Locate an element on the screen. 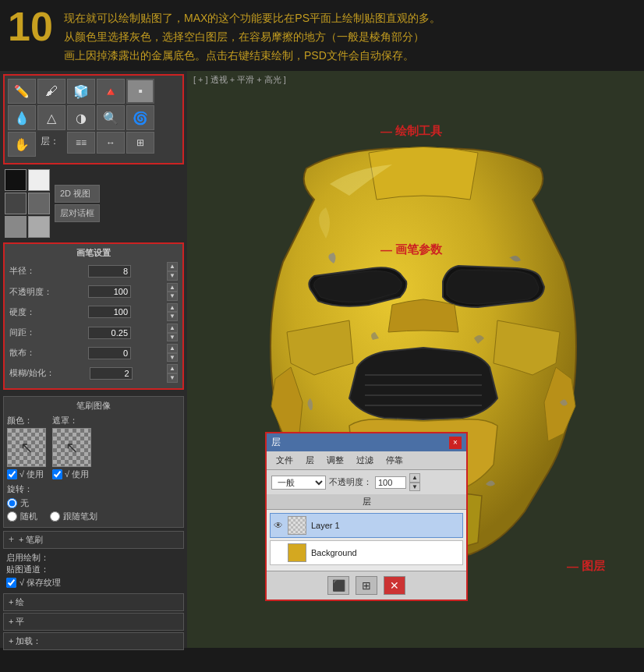 This screenshot has width=644, height=672. radio-none is located at coordinates (12, 504).